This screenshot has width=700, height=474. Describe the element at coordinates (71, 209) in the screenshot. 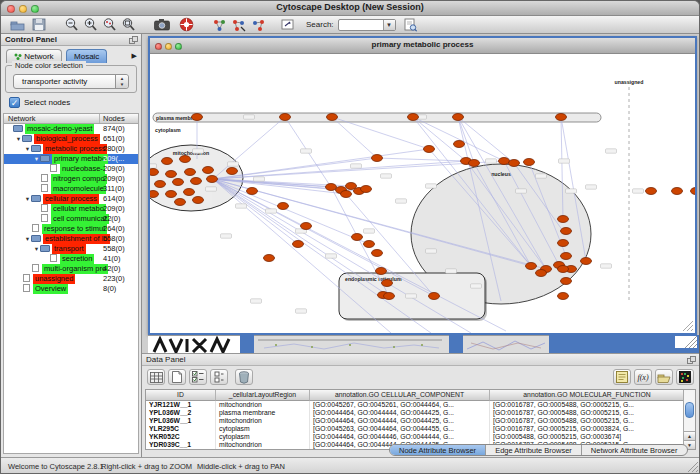

I see `tree-row: cellular metabo209(0)` at that location.